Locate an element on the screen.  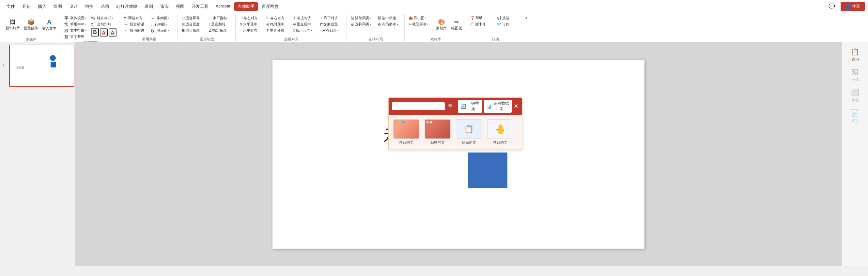
common-font-btn: 常 常用字体 ▾ is located at coordinates (76, 24).